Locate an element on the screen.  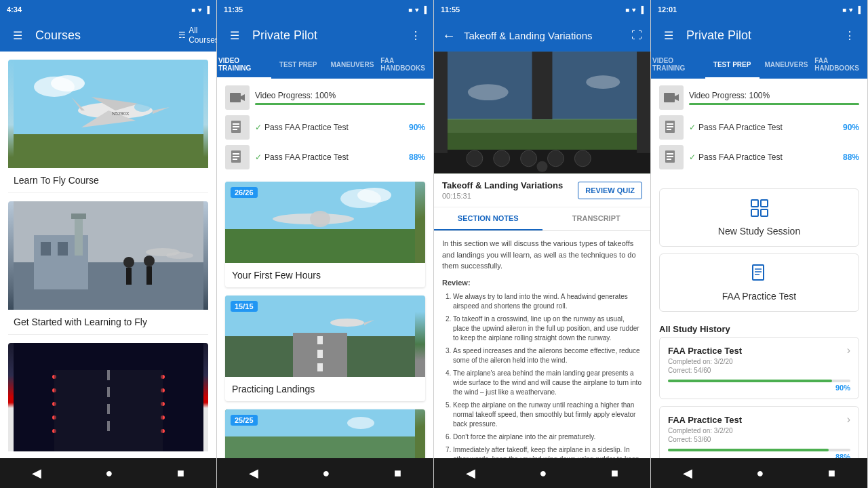
tab-faa-handbooks-2: FAA HANDBOOKS is located at coordinates (406, 65).